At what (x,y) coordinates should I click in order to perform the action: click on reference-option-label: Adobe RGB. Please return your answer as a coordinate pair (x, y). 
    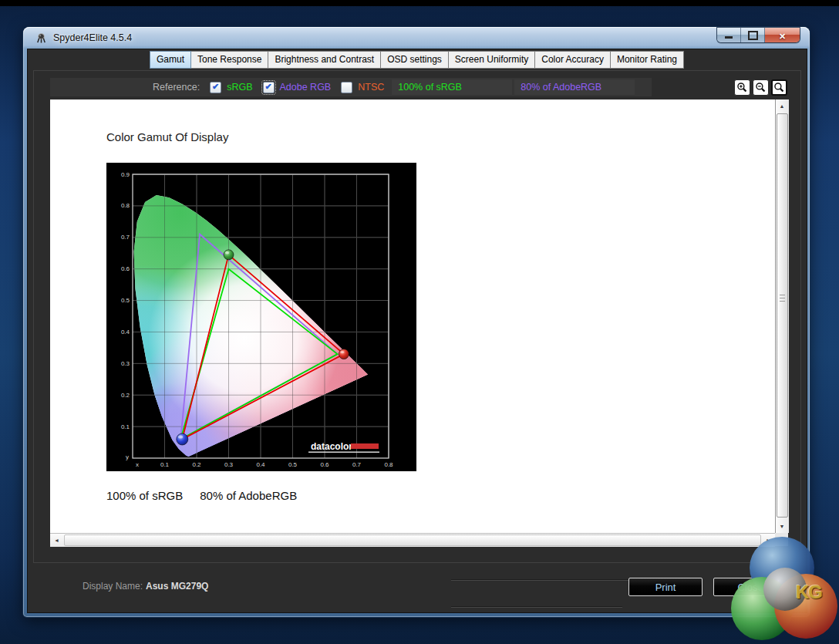
    Looking at the image, I should click on (305, 87).